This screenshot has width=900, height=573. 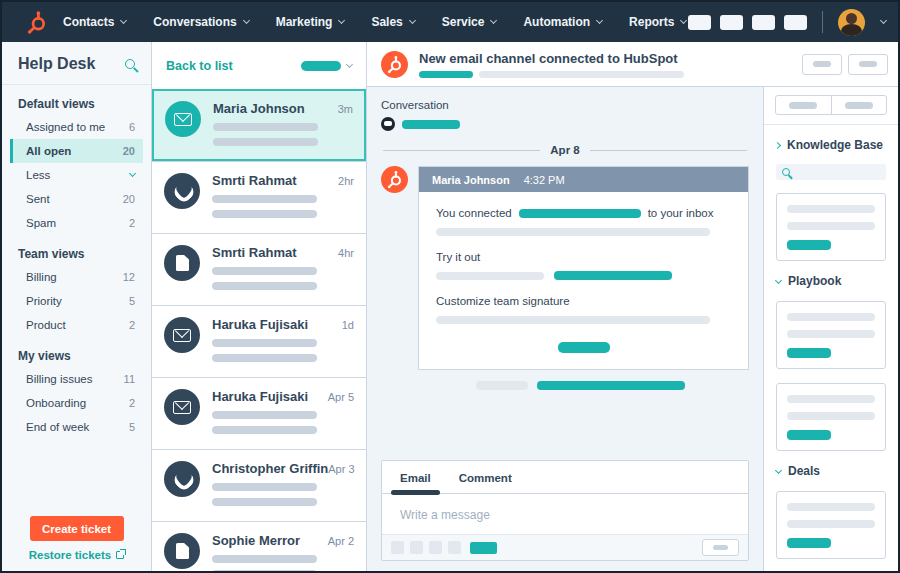 What do you see at coordinates (831, 525) in the screenshot?
I see `deal-card` at bounding box center [831, 525].